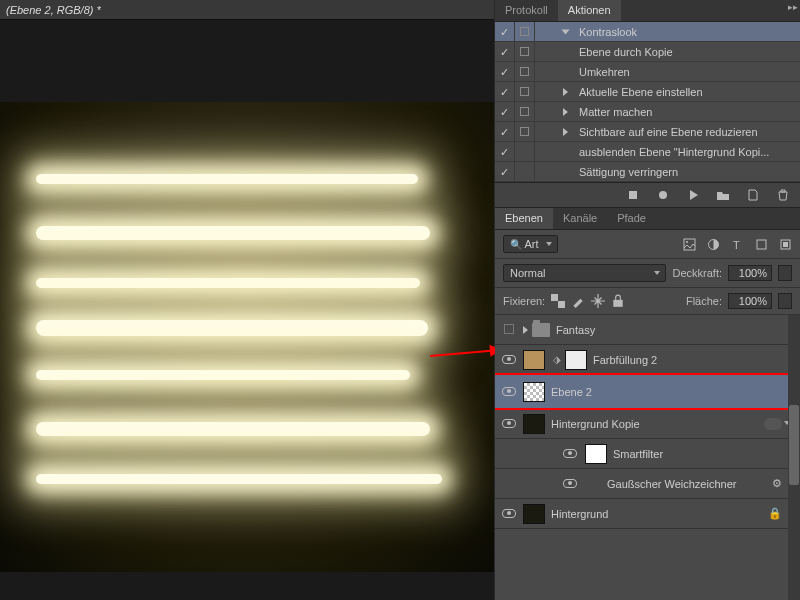 Image resolution: width=800 pixels, height=600 pixels. Describe the element at coordinates (648, 424) in the screenshot. I see `layer-row: Hintergrund Kopie` at that location.